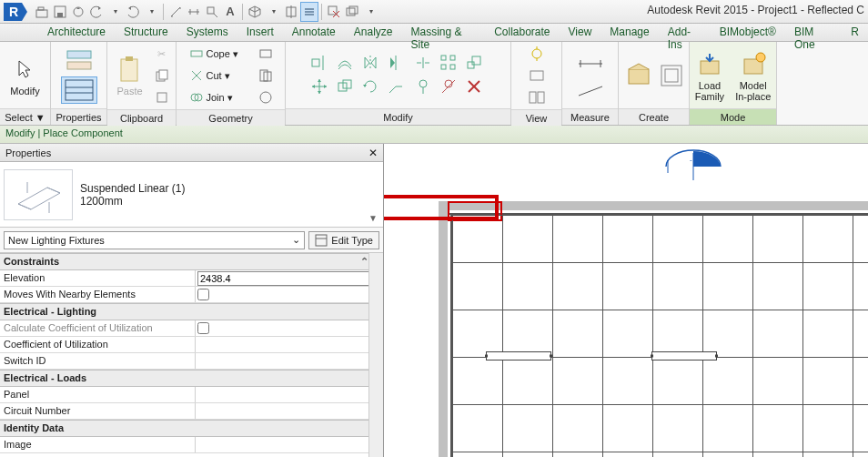 This screenshot has width=868, height=457. What do you see at coordinates (25, 76) in the screenshot?
I see `modify-tool: Modify` at bounding box center [25, 76].